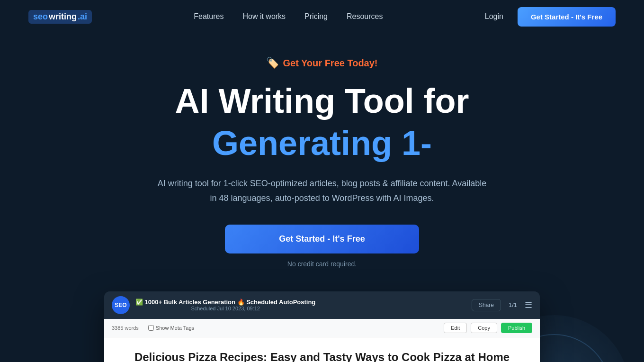 The width and height of the screenshot is (644, 362). I want to click on nav-links: Features How it works Pricing Resources, so click(288, 17).